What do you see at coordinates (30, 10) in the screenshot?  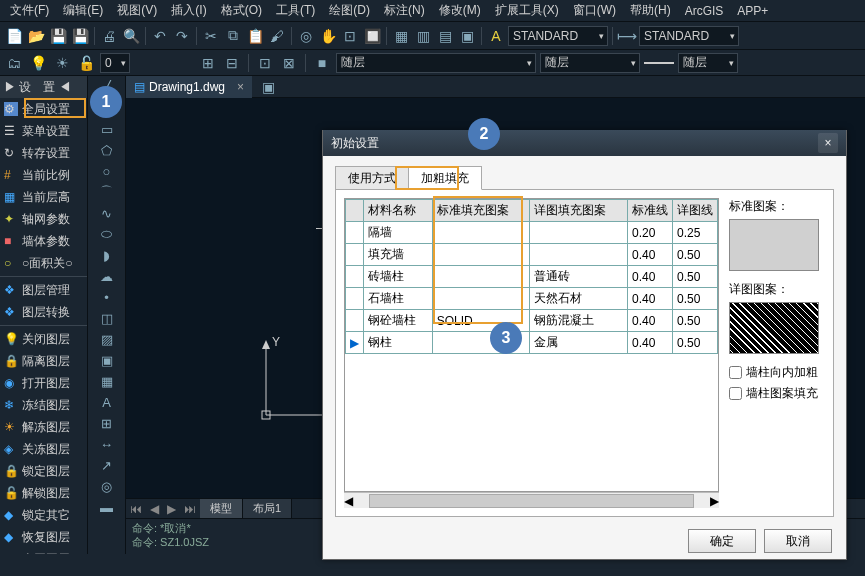 I see `menu-file: 文件(F)` at bounding box center [30, 10].